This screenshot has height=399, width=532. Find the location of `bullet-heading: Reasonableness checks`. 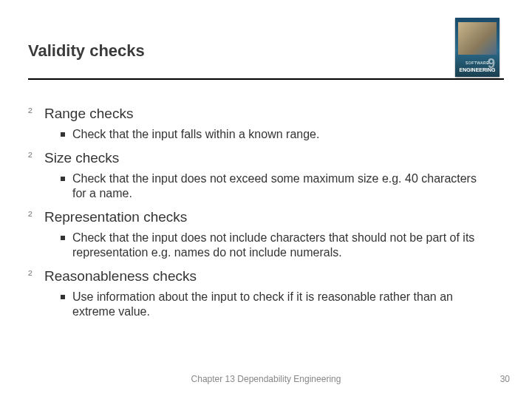

bullet-heading: Reasonableness checks is located at coordinates (120, 276).